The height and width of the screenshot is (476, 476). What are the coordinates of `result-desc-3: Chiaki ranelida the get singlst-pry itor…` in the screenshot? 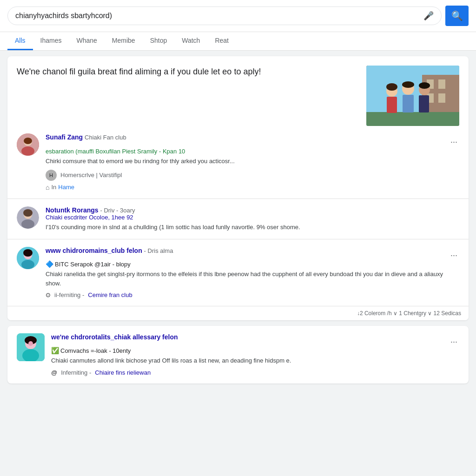 It's located at (252, 279).